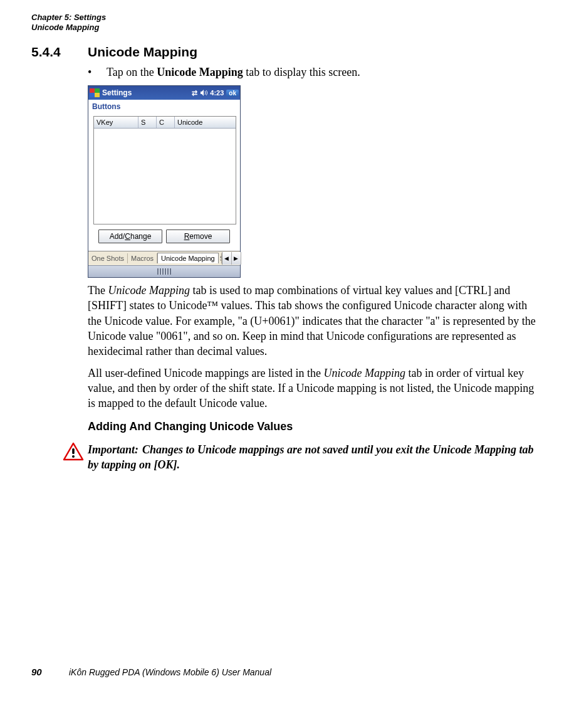 This screenshot has width=574, height=728. Describe the element at coordinates (95, 93) in the screenshot. I see `windows-flag-icon` at that location.